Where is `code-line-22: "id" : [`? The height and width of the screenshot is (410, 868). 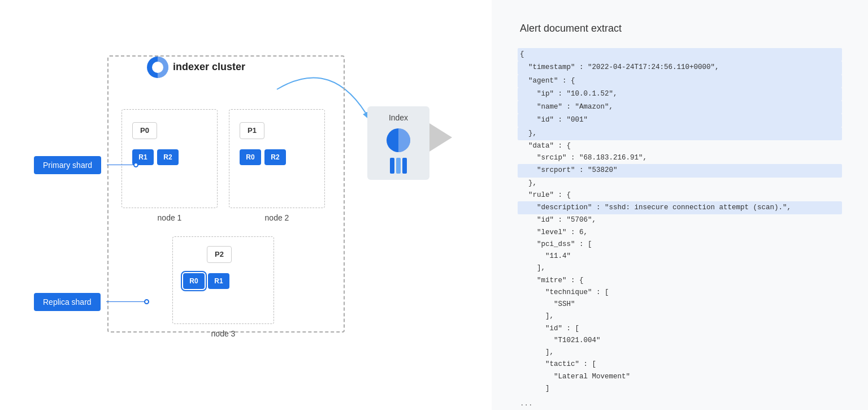 code-line-22: "id" : [ is located at coordinates (680, 329).